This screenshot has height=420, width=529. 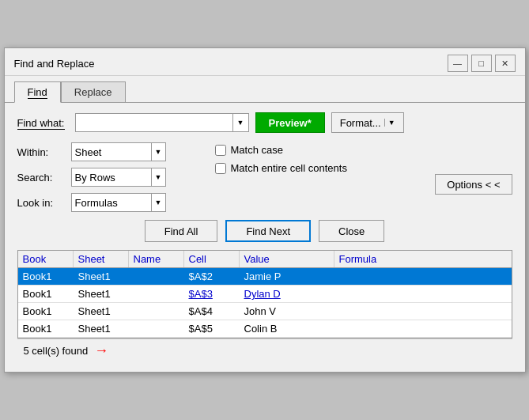 I want to click on tab-replace: Replace, so click(x=93, y=92).